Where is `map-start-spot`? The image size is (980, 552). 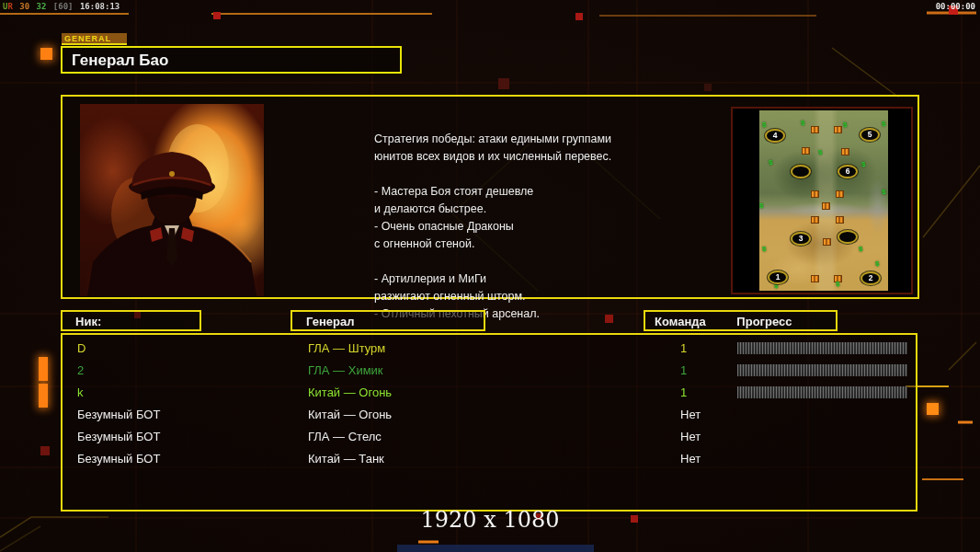
map-start-spot is located at coordinates (848, 237).